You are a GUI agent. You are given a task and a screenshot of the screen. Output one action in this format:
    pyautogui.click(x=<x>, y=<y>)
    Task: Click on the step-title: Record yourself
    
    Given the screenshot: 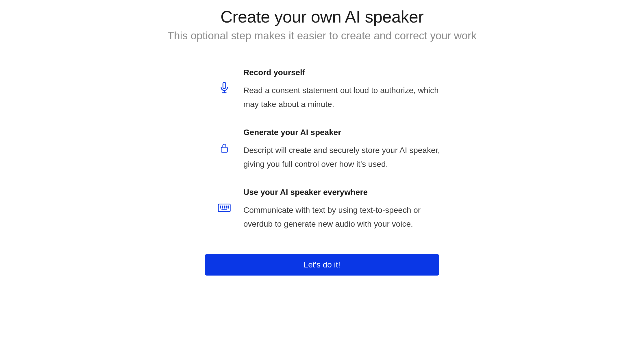 What is the action you would take?
    pyautogui.click(x=343, y=73)
    